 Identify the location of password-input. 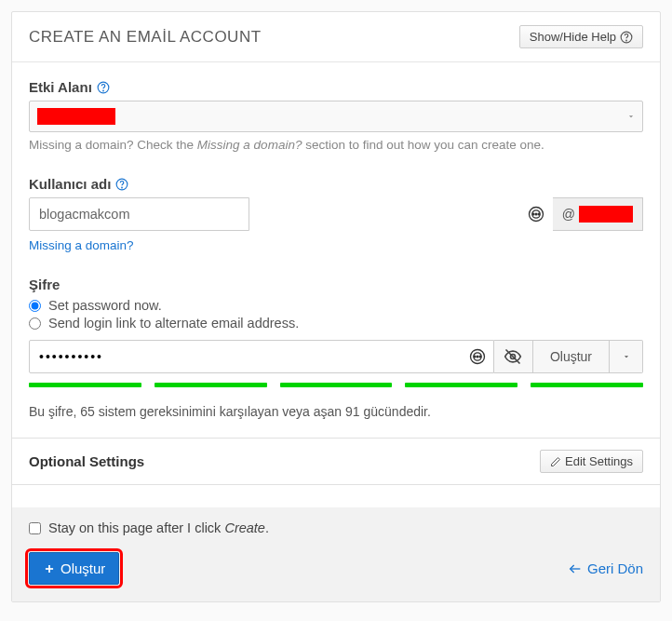
(262, 357).